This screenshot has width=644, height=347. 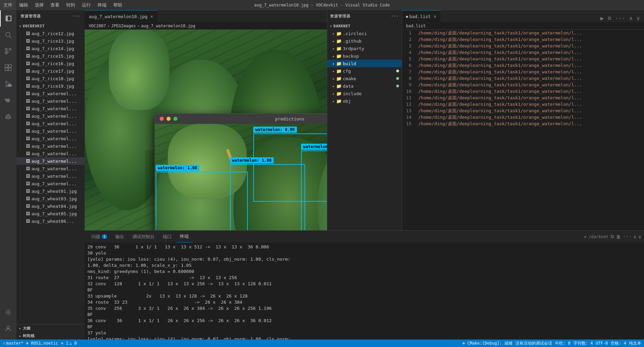 I want to click on timeline-section: ▸ 时间线, so click(x=51, y=336).